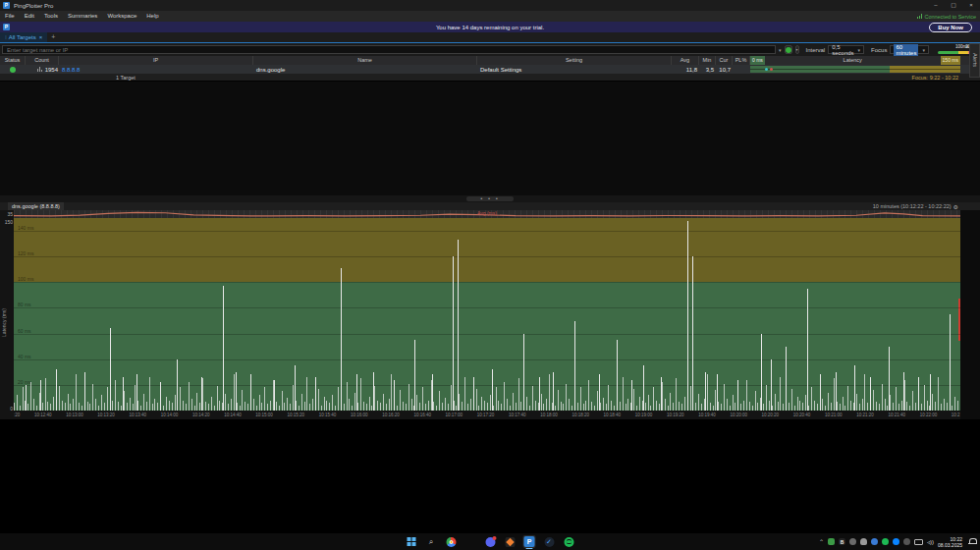 This screenshot has height=550, width=980. What do you see at coordinates (707, 61) in the screenshot?
I see `col-min: Min` at bounding box center [707, 61].